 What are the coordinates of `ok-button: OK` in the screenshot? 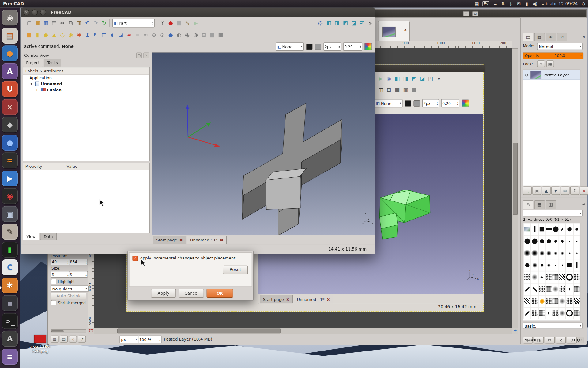 It's located at (220, 293).